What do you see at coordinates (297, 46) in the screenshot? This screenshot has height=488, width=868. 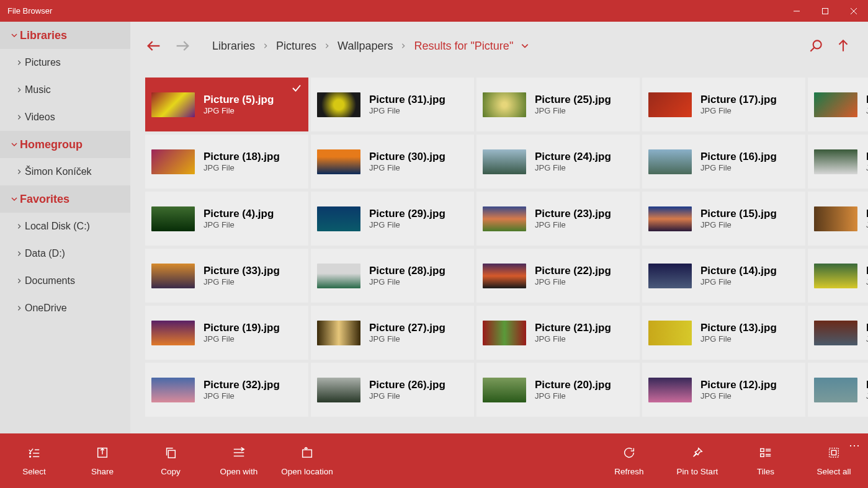 I see `breadcrumb-item: Pictures` at bounding box center [297, 46].